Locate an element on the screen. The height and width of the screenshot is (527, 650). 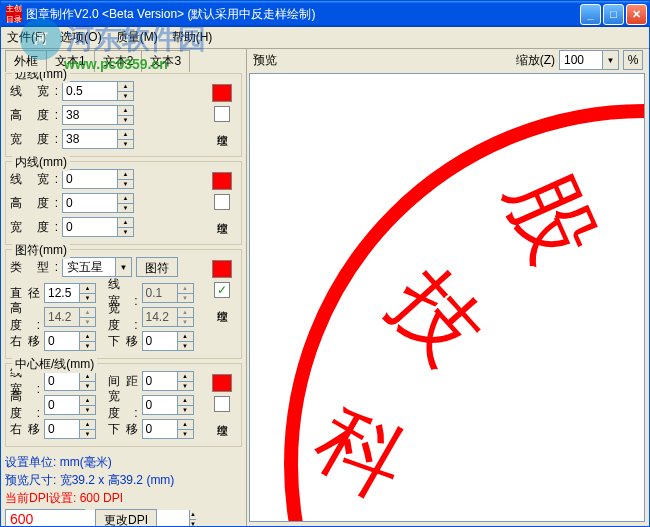
menubar: 文件(F) 选项(O) 质量(M) 帮助(H) is located at coordinates (325, 38).